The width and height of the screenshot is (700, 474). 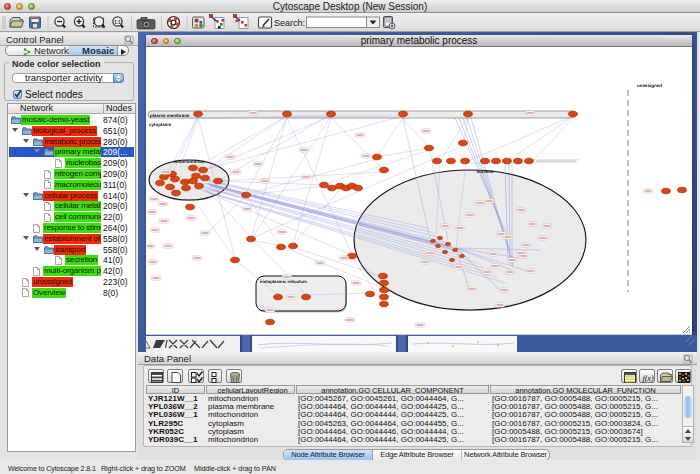 I want to click on svg-text: unassigned, so click(x=650, y=86).